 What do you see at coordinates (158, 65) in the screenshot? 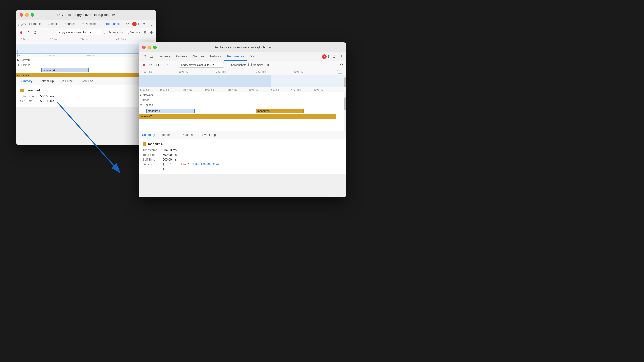
I see `clear-btn-2: ⊘` at bounding box center [158, 65].